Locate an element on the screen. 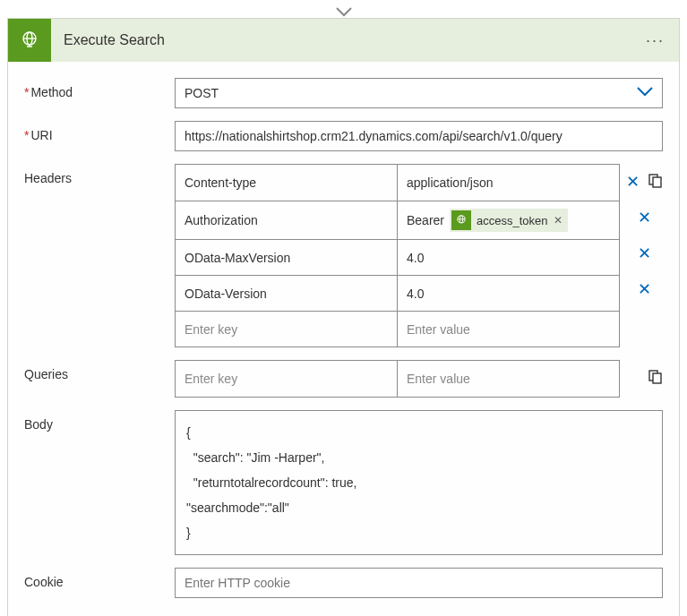 The image size is (687, 616). cookie-input is located at coordinates (419, 583).